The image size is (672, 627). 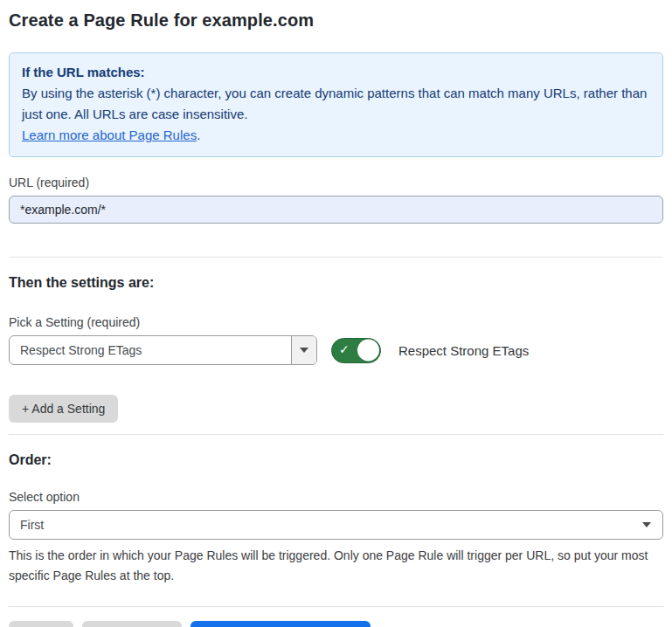 I want to click on order-help-text: This is the order in which your Page Rul…, so click(x=332, y=566).